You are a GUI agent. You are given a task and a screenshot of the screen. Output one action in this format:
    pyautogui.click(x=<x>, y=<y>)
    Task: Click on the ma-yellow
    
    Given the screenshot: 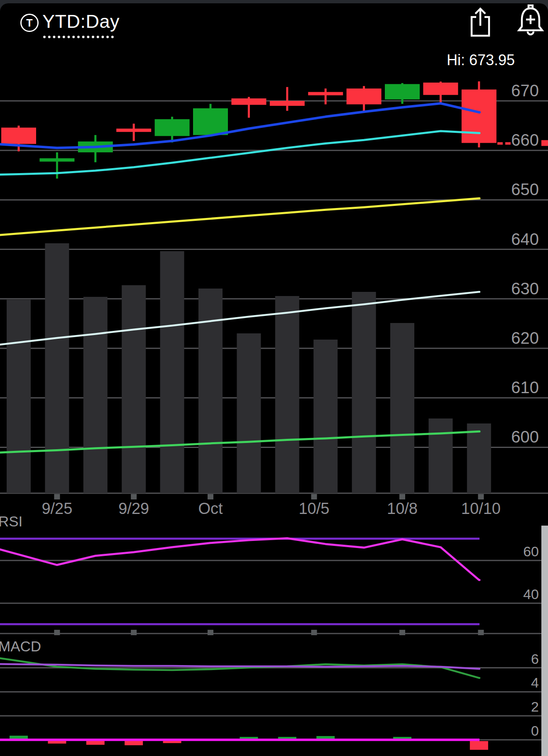 What is the action you would take?
    pyautogui.click(x=240, y=217)
    